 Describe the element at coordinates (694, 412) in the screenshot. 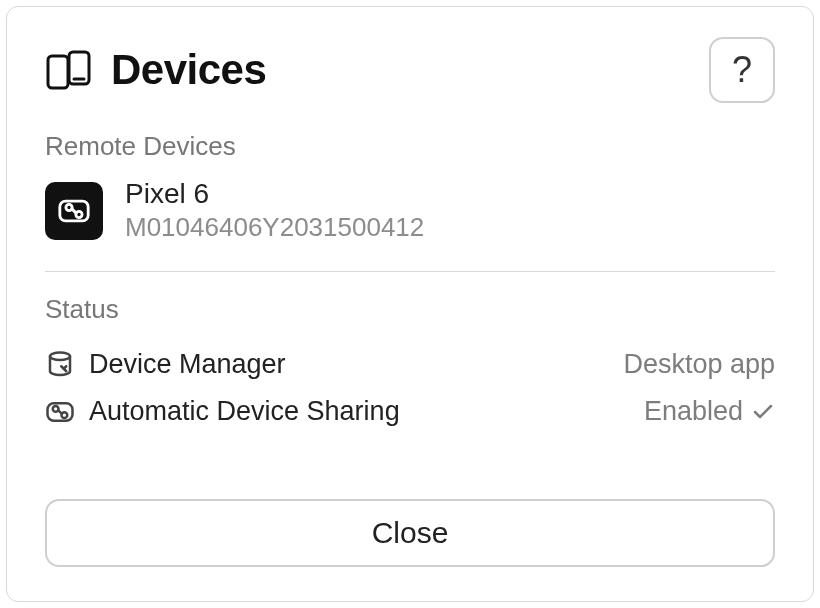

I see `status-value: Enabled` at that location.